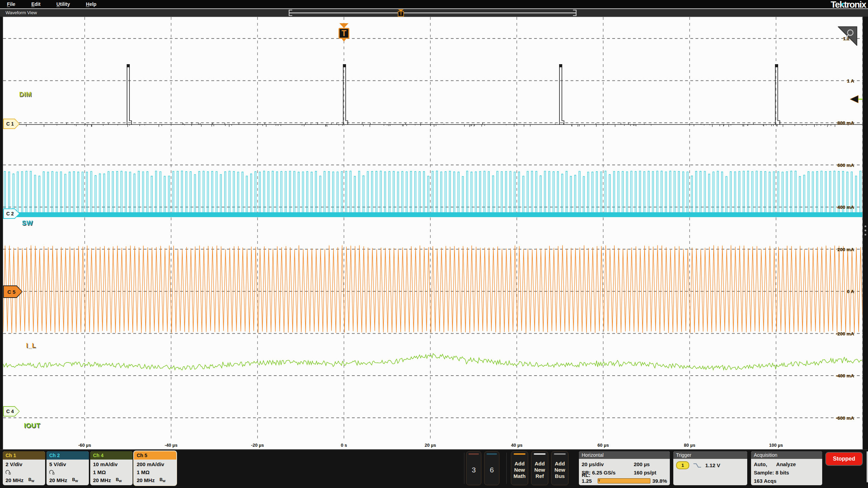  I want to click on channel-badge-c1-label: C 1, so click(10, 124).